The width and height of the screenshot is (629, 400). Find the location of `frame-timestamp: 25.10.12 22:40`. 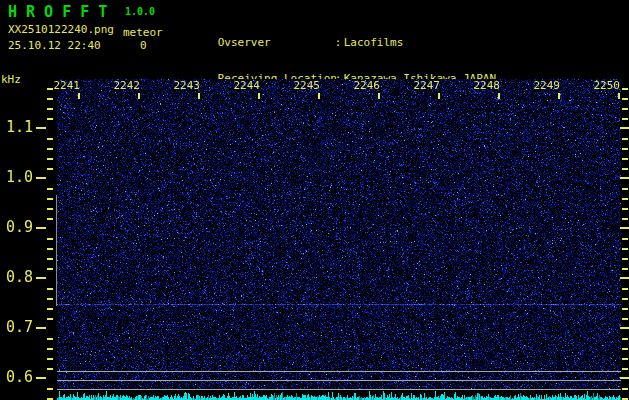

frame-timestamp: 25.10.12 22:40 is located at coordinates (54, 46).